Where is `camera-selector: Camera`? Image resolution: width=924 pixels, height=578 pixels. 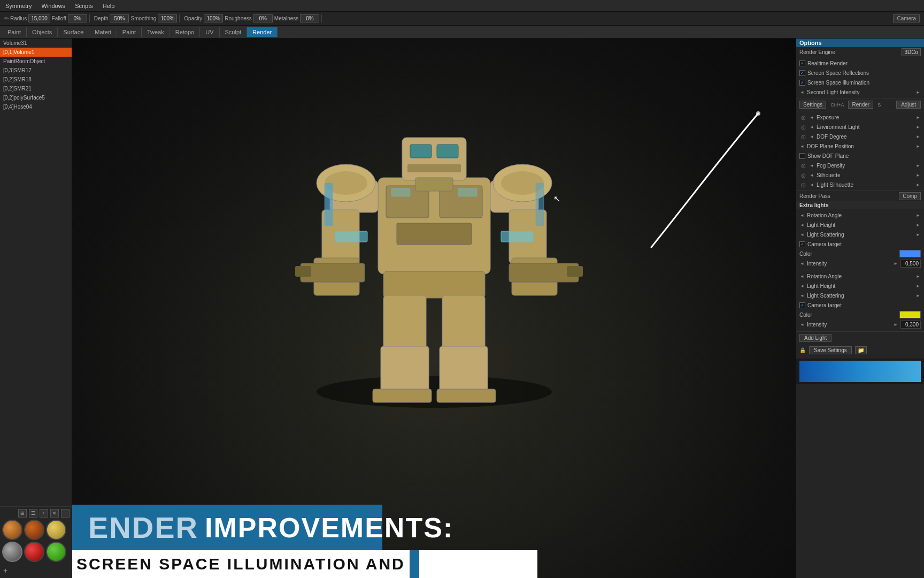
camera-selector: Camera is located at coordinates (906, 18).